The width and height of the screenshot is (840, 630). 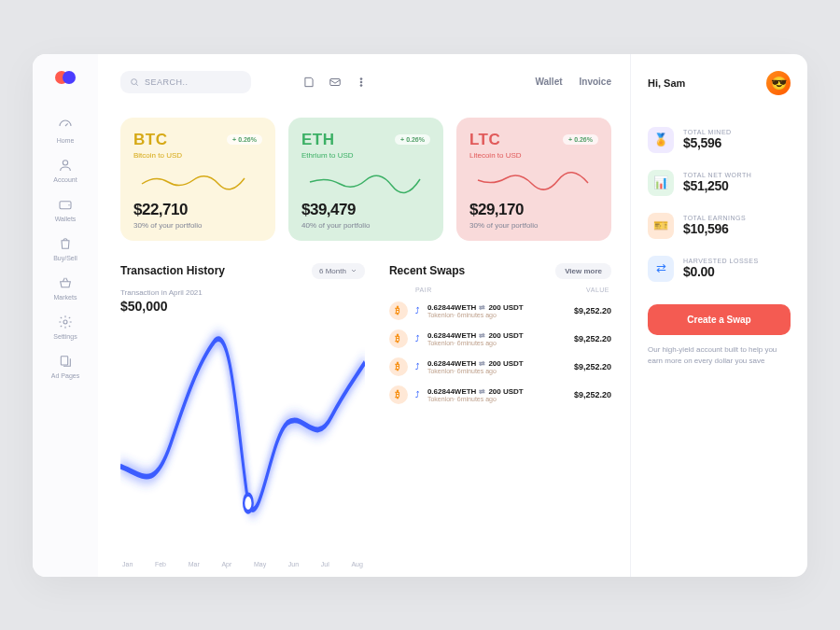 I want to click on sidebar-item-label: Markets, so click(x=65, y=297).